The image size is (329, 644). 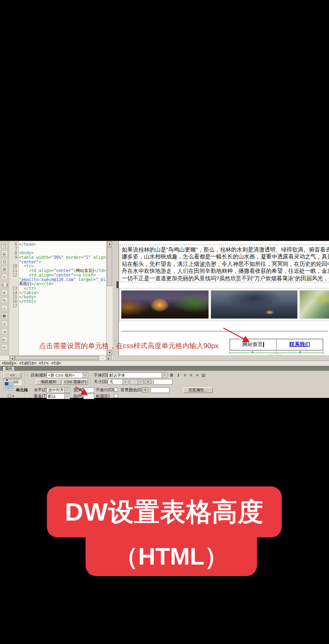 What do you see at coordinates (178, 375) in the screenshot?
I see `italic-button: I` at bounding box center [178, 375].